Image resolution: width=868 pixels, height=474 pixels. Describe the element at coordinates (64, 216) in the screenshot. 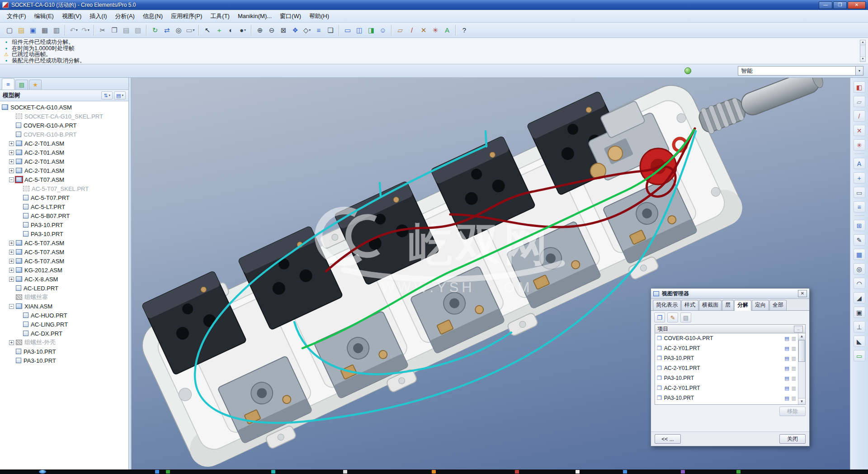

I see `tree-item: AC-5-B07.PRT` at that location.